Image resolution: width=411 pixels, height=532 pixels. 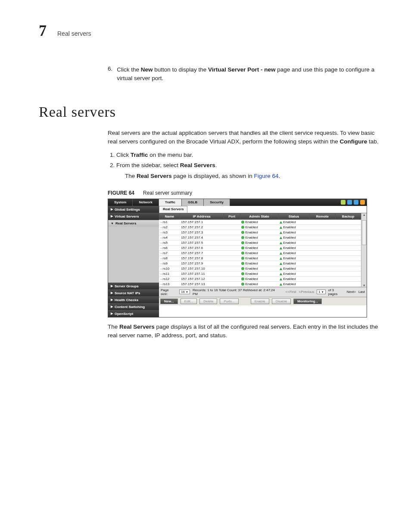 What do you see at coordinates (193, 202) in the screenshot?
I see `tab-gslb: GSLB` at bounding box center [193, 202].